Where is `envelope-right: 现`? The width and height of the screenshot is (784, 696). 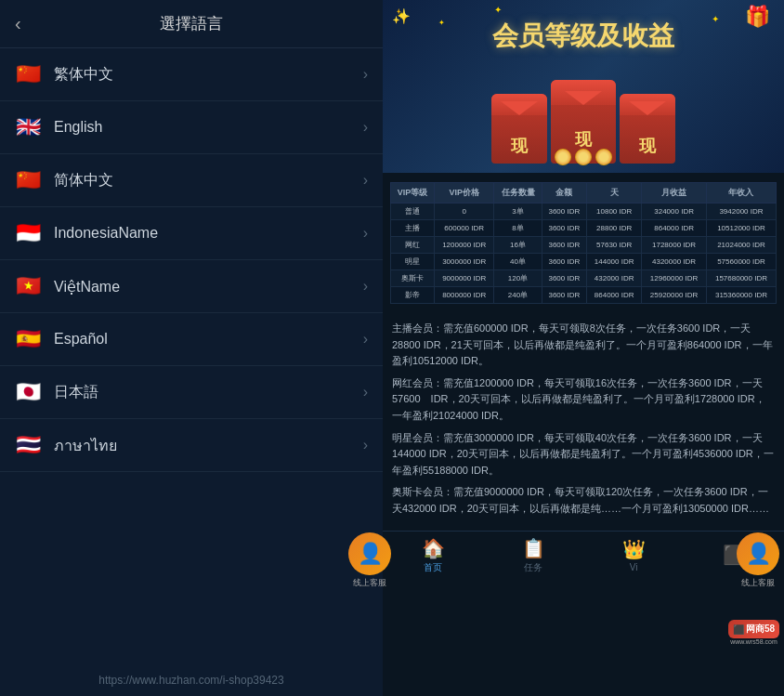 envelope-right: 现 is located at coordinates (647, 128).